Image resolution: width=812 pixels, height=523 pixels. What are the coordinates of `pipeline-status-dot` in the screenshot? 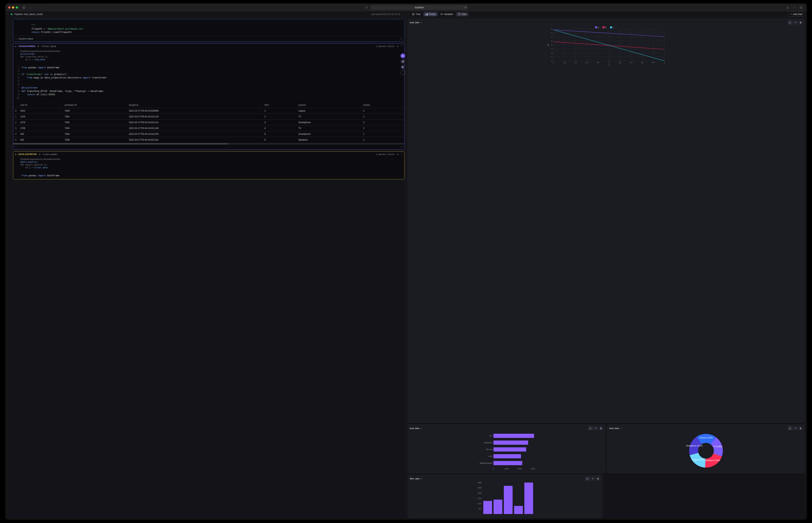 It's located at (12, 14).